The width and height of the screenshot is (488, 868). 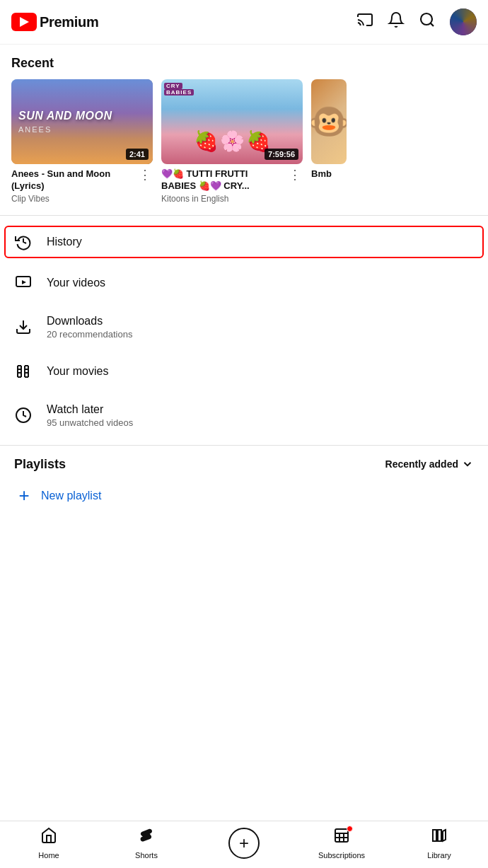 What do you see at coordinates (329, 122) in the screenshot?
I see `monkey-emoji: 🐵` at bounding box center [329, 122].